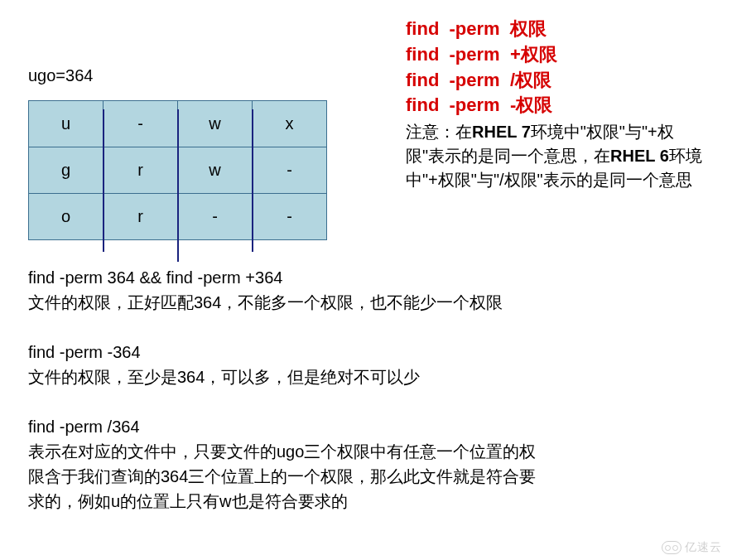 Image resolution: width=732 pixels, height=560 pixels. Describe the element at coordinates (290, 124) in the screenshot. I see `cell: x` at that location.